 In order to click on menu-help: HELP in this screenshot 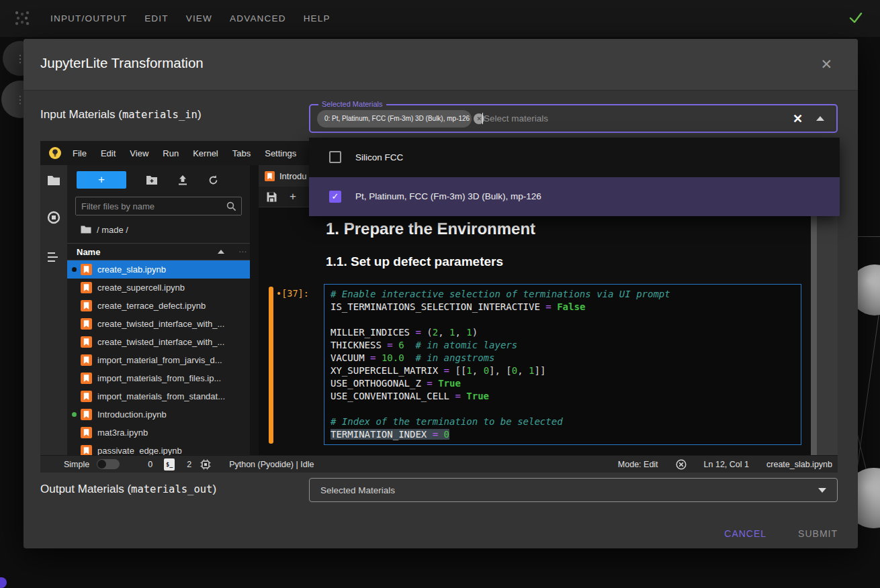, I will do `click(317, 19)`.